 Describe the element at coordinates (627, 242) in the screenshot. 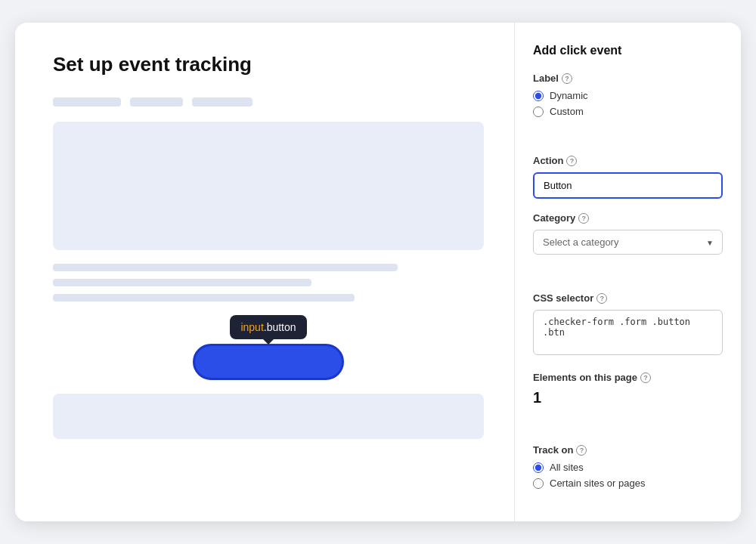

I see `category-select-wrapper: Select a category` at that location.